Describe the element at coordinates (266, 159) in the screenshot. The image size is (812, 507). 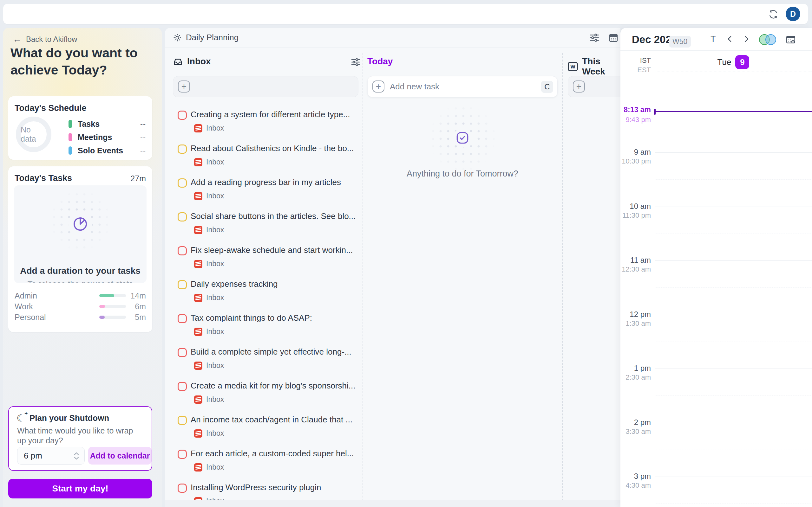
I see `task-row: Read about Calisthenics on Kindle - the …` at that location.